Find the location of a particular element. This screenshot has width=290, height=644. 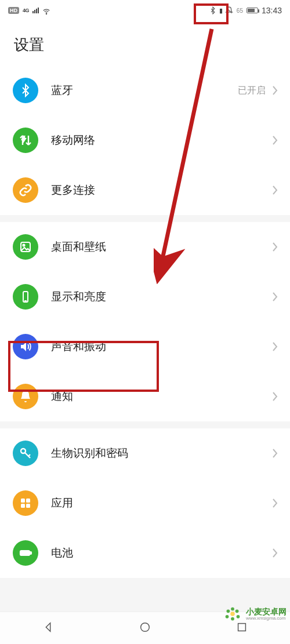

watermark: 小麦安卓网 www.xmsigma.com is located at coordinates (254, 614).